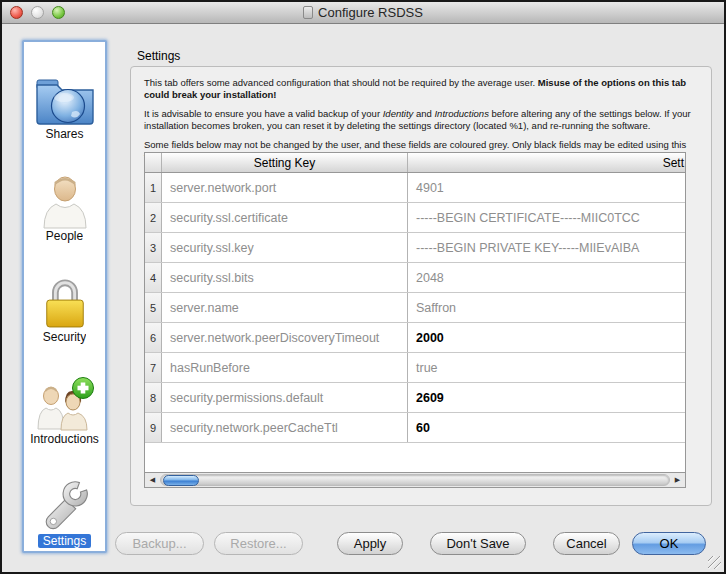 The width and height of the screenshot is (726, 574). What do you see at coordinates (415, 278) in the screenshot?
I see `table-row: 4 security.ssl.bits 2048` at bounding box center [415, 278].